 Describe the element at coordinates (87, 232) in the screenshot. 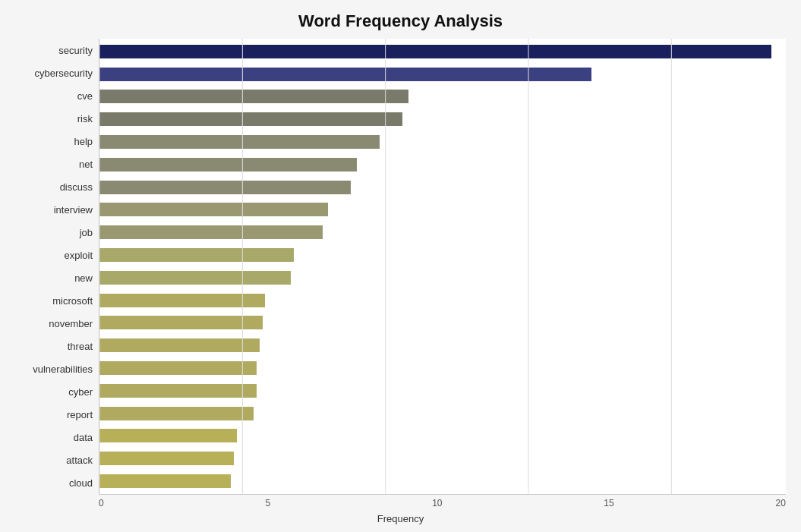

I see `y-label: job` at that location.